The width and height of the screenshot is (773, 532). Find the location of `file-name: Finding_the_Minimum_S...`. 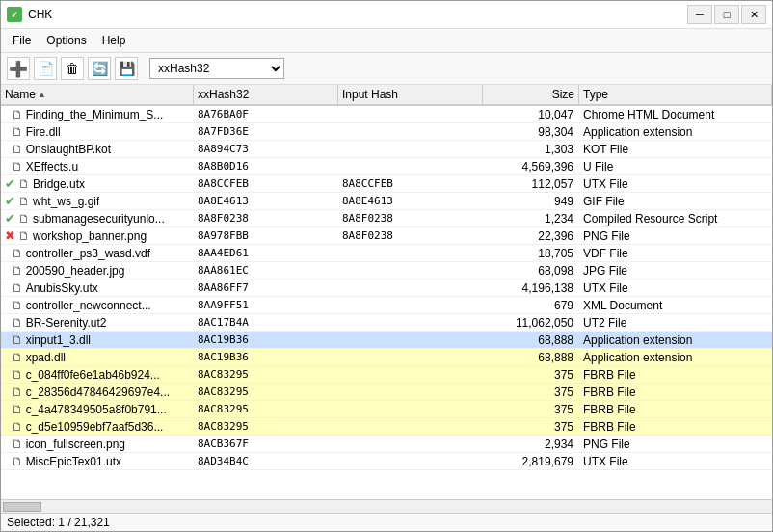

file-name: Finding_the_Minimum_S... is located at coordinates (94, 115).